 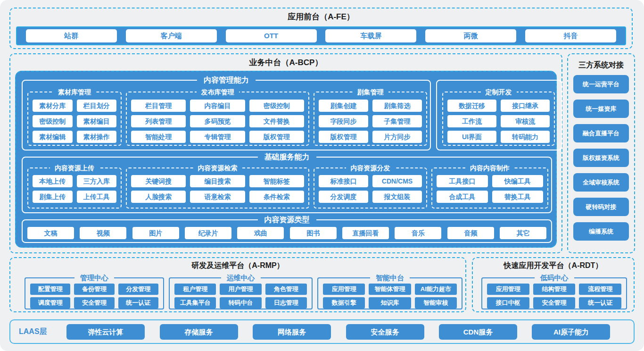 I want to click on module-chip: 替换工具, so click(x=518, y=197).